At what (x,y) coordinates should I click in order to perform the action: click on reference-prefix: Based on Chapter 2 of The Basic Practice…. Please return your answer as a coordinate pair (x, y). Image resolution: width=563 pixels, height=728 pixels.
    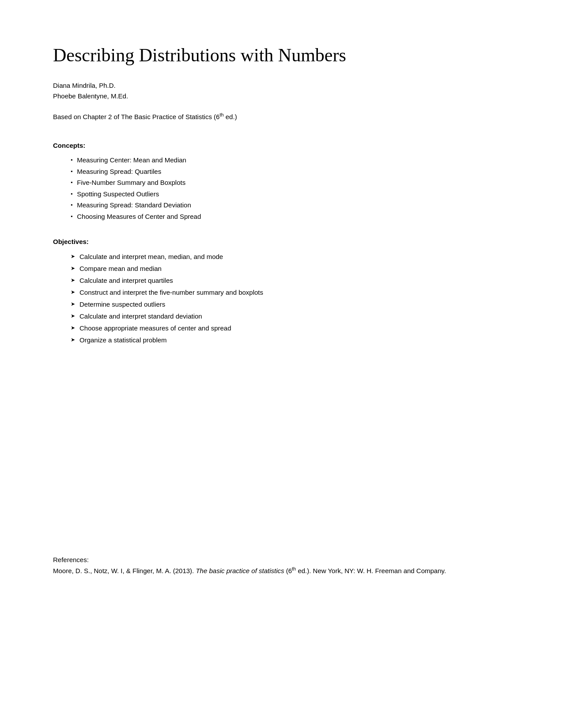
    Looking at the image, I should click on (136, 116).